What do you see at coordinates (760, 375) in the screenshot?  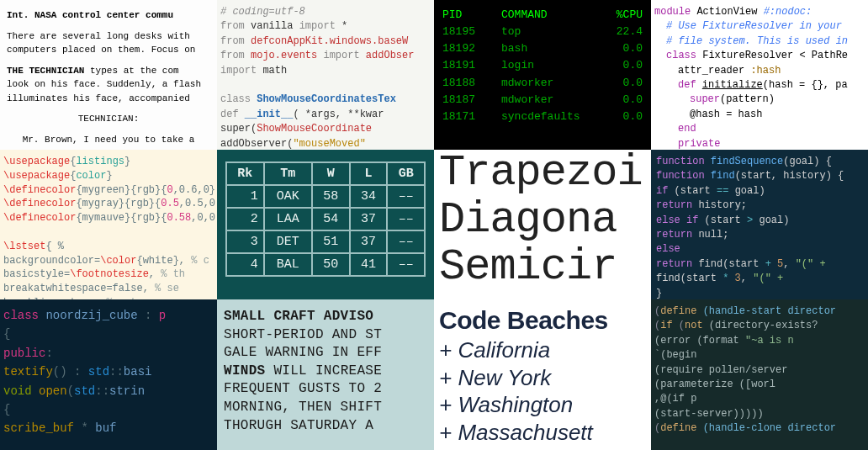 I see `lisp-code-panel: (define (handle-start director (if (not …` at bounding box center [760, 375].